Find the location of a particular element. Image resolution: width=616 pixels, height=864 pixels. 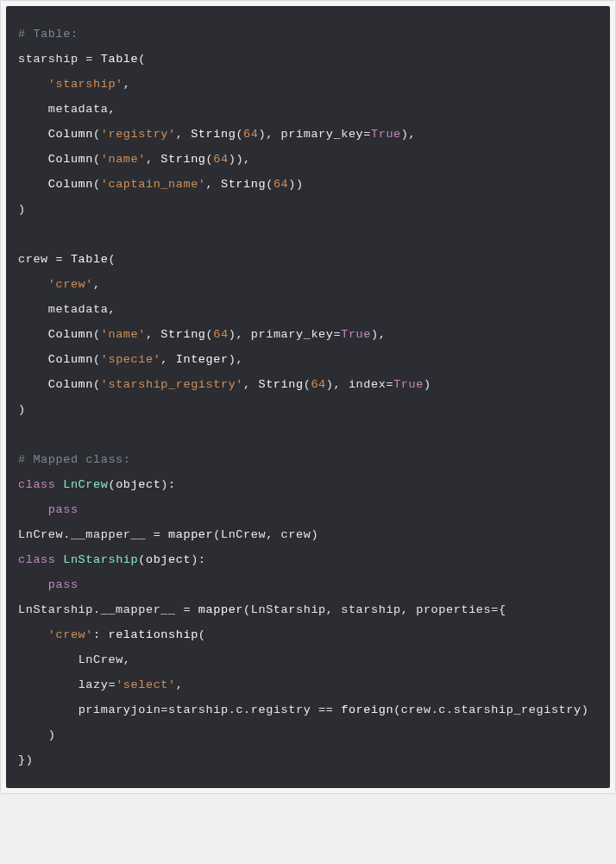

attr-starship-registry: starship_registry is located at coordinates (518, 709).